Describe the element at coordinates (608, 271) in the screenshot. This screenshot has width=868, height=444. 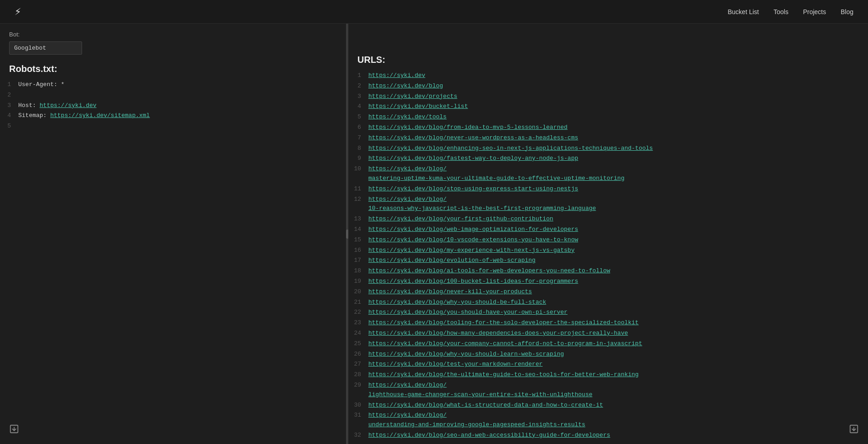
I see `url-line: 18https://syki.dev/blog/ai-tools-for-web…` at that location.